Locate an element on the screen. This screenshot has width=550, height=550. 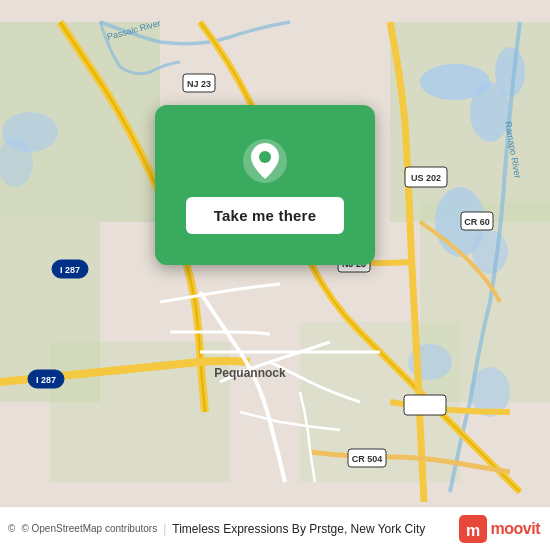
take-me-there-button: Take me there is located at coordinates (265, 216).